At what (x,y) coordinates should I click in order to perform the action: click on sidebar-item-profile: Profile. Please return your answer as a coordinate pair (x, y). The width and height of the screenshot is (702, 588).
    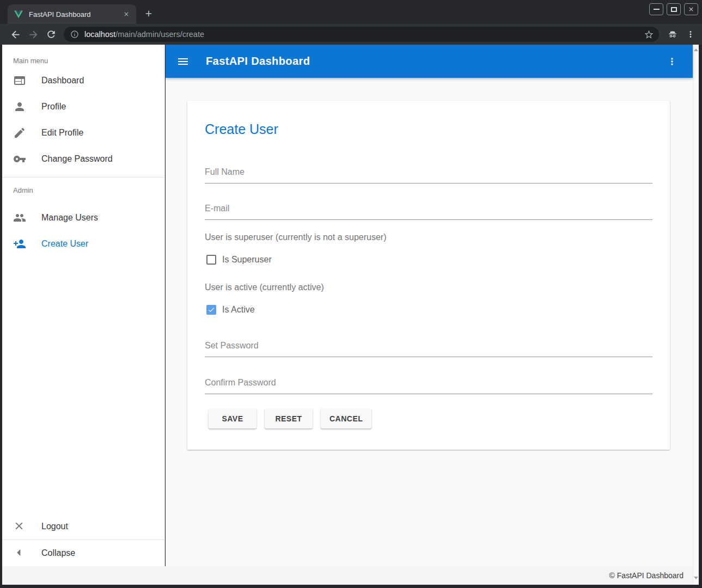
    Looking at the image, I should click on (83, 107).